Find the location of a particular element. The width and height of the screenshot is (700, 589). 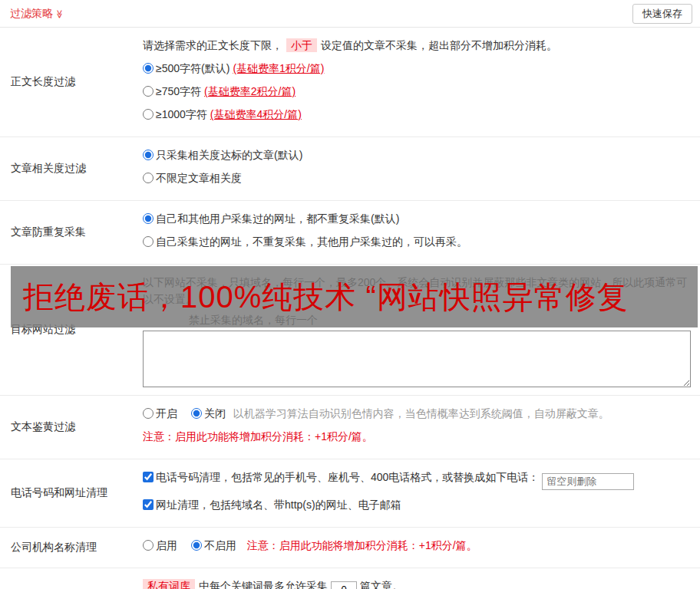

company-option-off: 不启用 is located at coordinates (213, 545).